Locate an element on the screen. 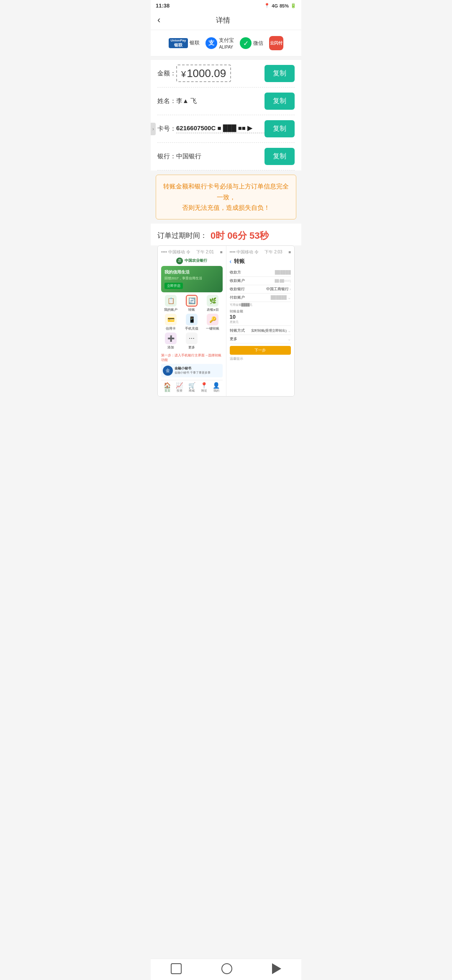 Image resolution: width=452 pixels, height=980 pixels. book-sub: 金融小秘书 千事了事更多事 is located at coordinates (193, 373).